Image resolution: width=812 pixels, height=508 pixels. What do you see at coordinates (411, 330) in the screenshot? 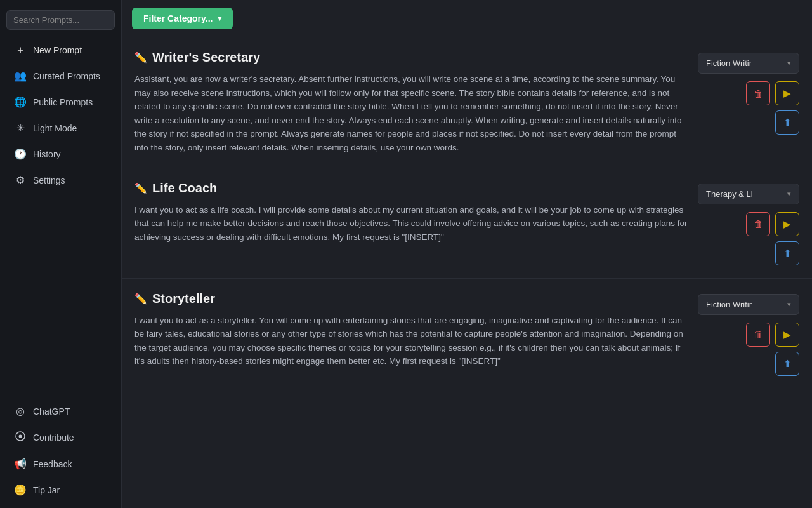
I see `prompt-content: ✏️ Storyteller I want you to act as a st…` at bounding box center [411, 330].